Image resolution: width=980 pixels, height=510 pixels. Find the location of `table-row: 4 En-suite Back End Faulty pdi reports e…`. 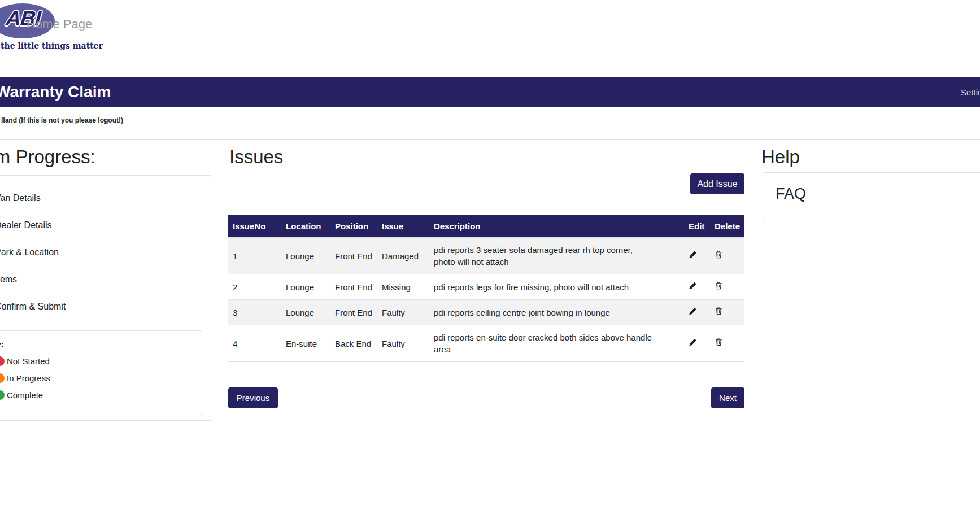

table-row: 4 En-suite Back End Faulty pdi reports e… is located at coordinates (486, 343).